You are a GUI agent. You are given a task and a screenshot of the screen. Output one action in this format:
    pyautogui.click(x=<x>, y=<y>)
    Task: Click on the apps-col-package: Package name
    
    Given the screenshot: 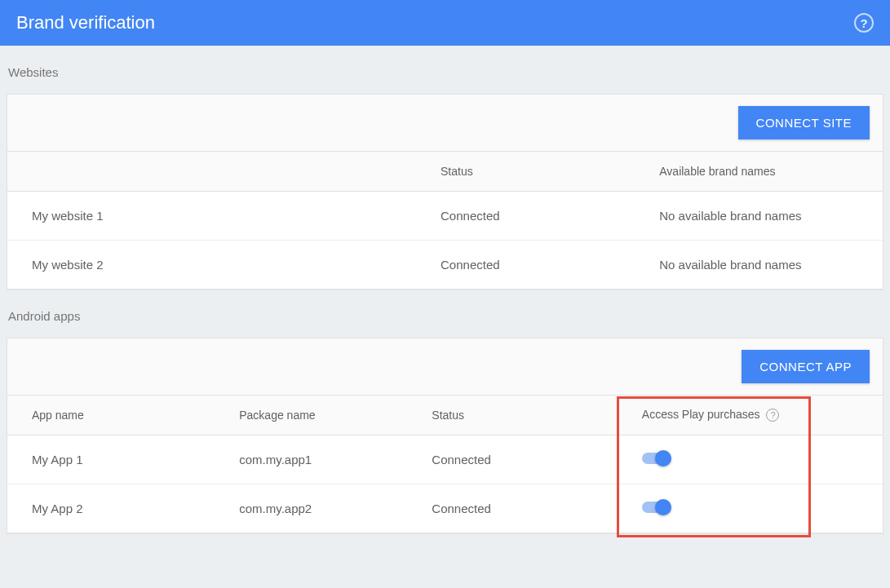 What is the action you would take?
    pyautogui.click(x=322, y=415)
    